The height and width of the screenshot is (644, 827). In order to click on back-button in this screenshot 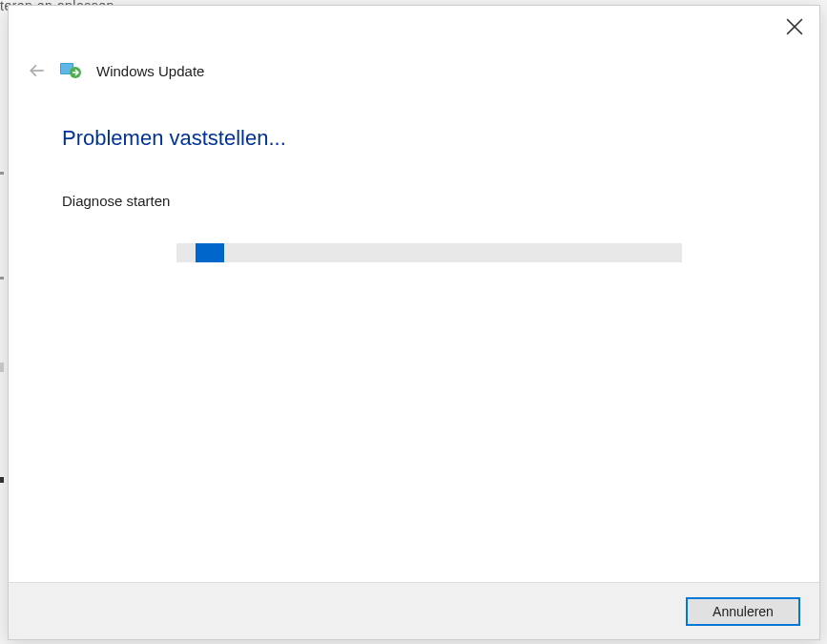, I will do `click(37, 71)`.